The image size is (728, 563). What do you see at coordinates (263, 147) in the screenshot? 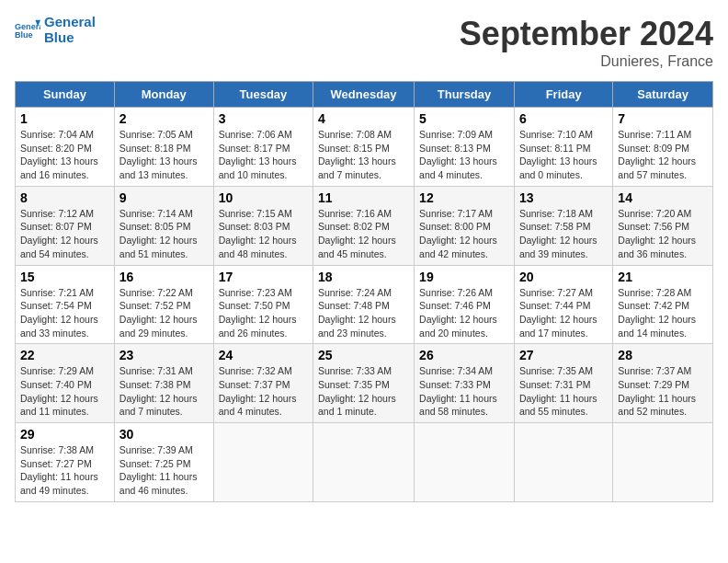
I see `calendar-cell: 3Sunrise: 7:06 AM Sunset: 8:17 PM Daylig…` at bounding box center [263, 147].